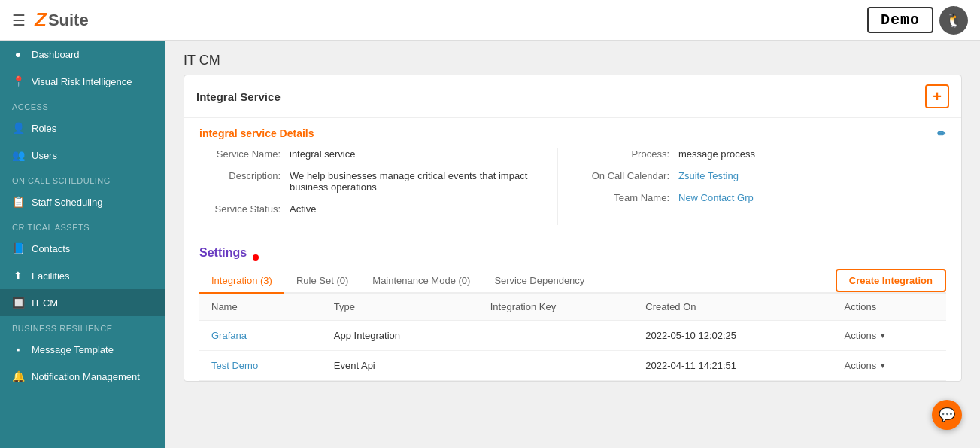 The height and width of the screenshot is (448, 980). What do you see at coordinates (947, 415) in the screenshot?
I see `chat-bubble: 💬` at bounding box center [947, 415].